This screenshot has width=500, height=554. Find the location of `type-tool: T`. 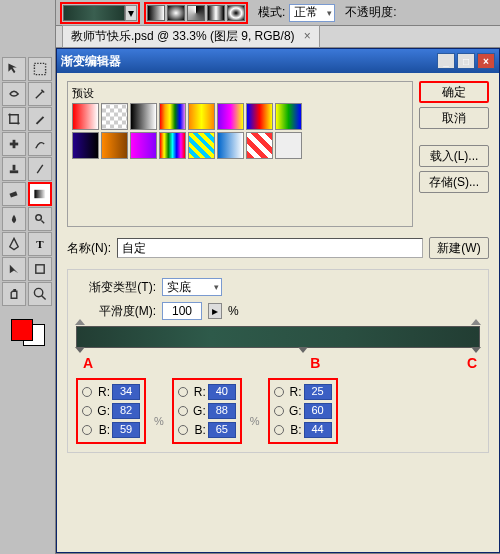

type-tool: T is located at coordinates (40, 244).